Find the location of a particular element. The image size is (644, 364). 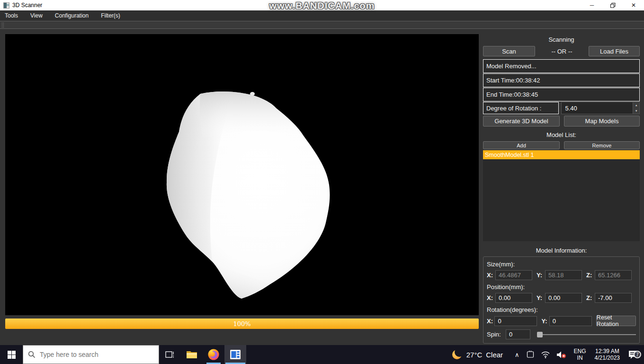

scan-button: Scan is located at coordinates (509, 51).